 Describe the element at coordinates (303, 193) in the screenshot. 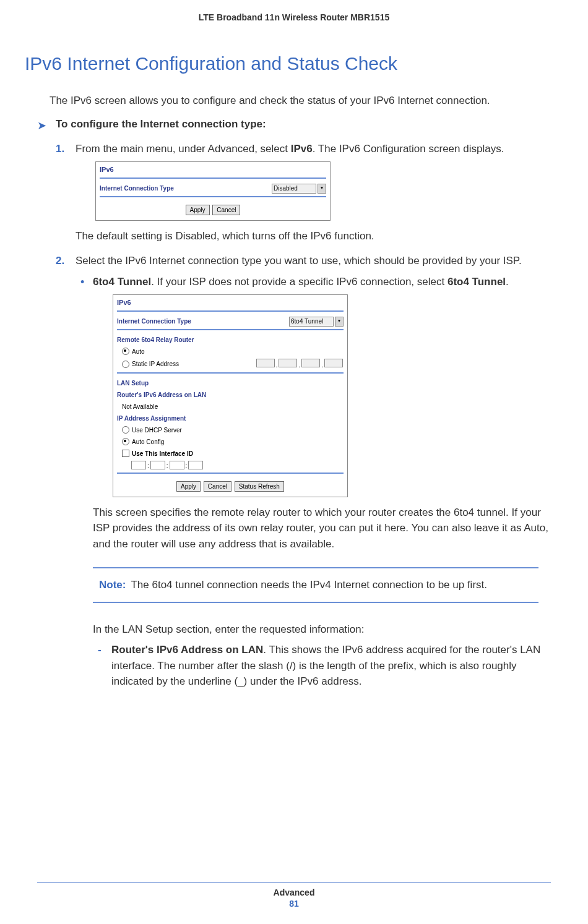

I see `step-1: From the main menu, under Advanced, sele…` at that location.